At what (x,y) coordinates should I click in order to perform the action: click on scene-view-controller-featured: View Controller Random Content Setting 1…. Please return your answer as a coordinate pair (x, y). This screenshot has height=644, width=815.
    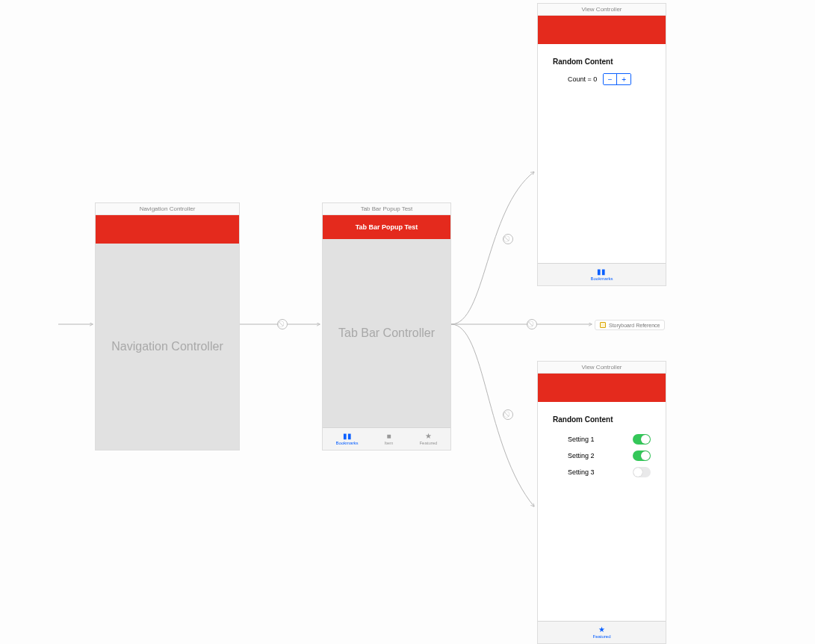
    Looking at the image, I should click on (602, 502).